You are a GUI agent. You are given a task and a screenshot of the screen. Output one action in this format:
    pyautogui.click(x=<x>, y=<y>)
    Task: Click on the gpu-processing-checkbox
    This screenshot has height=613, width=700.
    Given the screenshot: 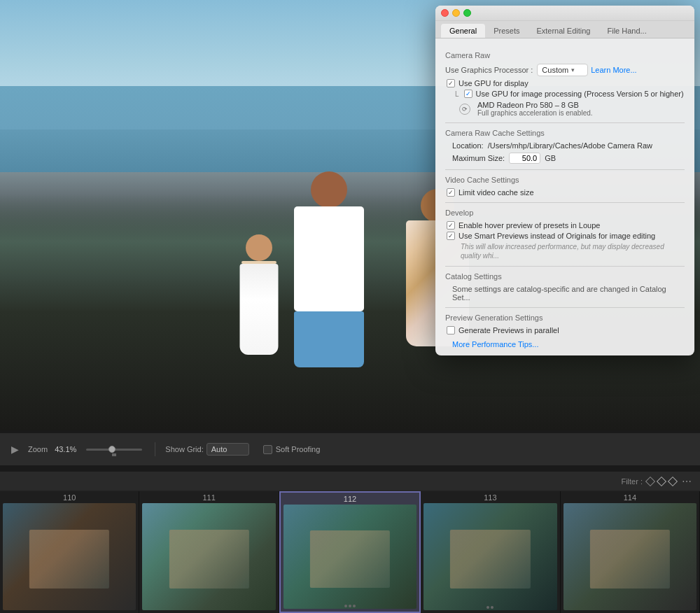 What is the action you would take?
    pyautogui.click(x=468, y=94)
    